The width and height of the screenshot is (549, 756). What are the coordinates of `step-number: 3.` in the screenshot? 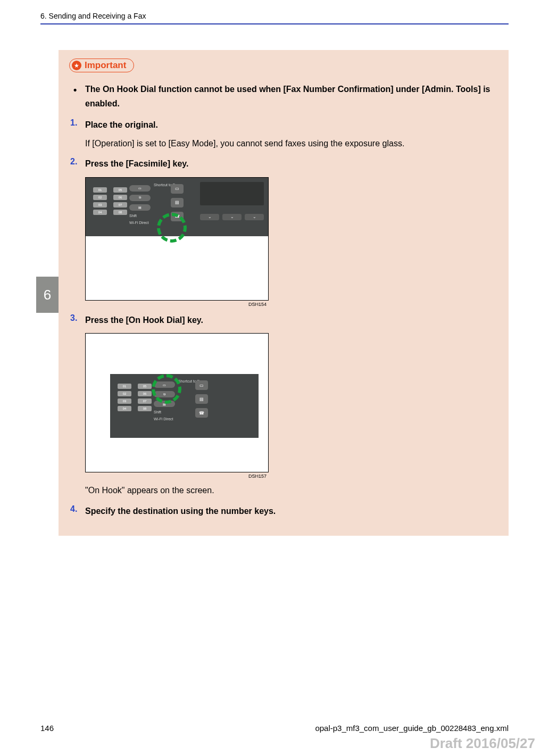 It's located at (73, 318).